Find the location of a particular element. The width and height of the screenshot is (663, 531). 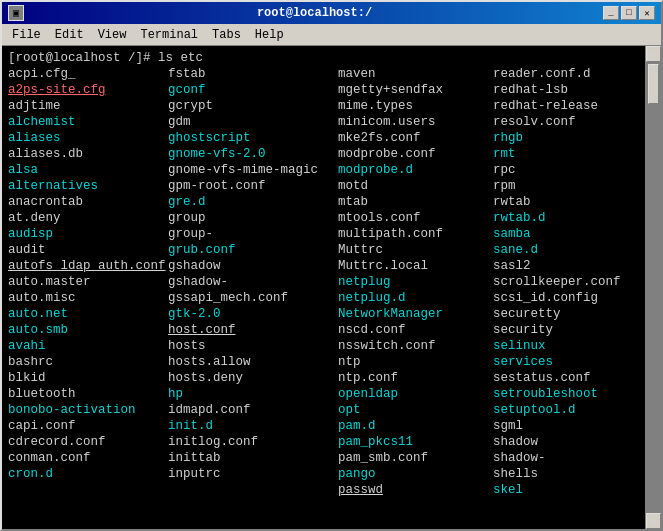

minimize-button: _ is located at coordinates (611, 13).